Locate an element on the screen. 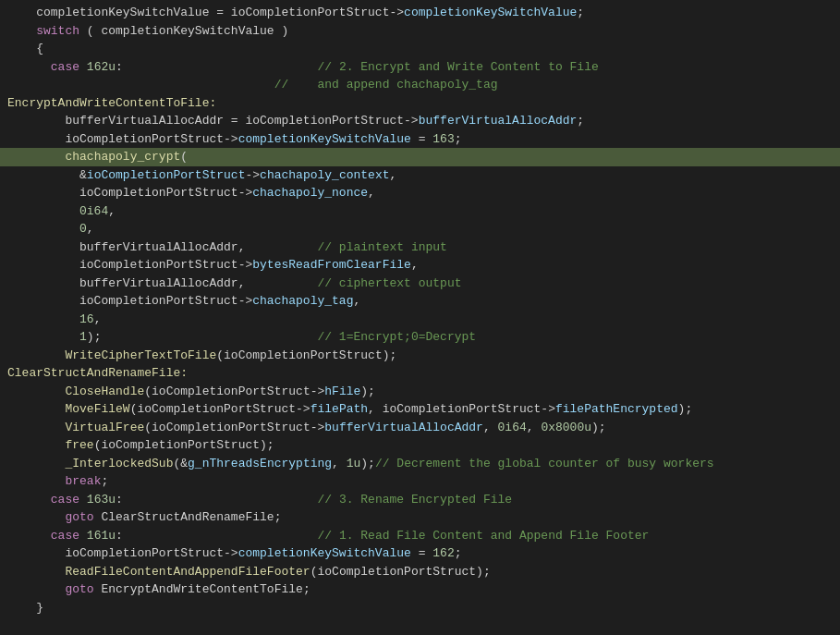  code-line: goto ClearStructAndRenameFile; is located at coordinates (420, 518).